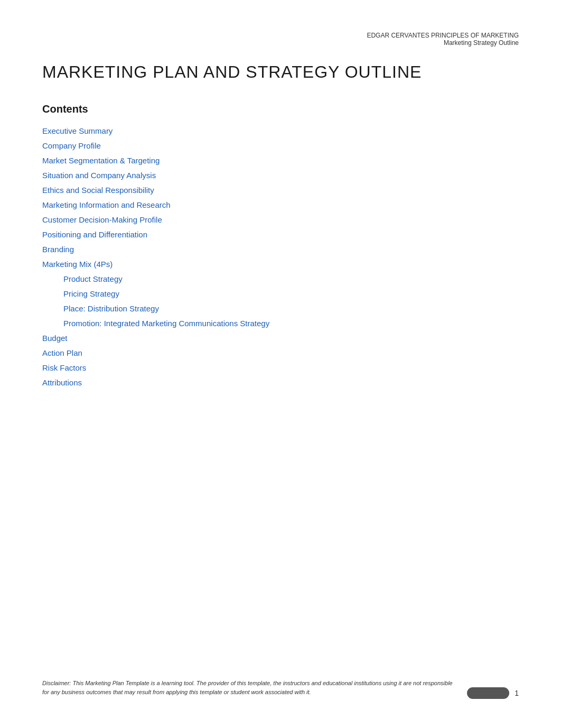  Describe the element at coordinates (55, 338) in the screenshot. I see `toc-link: Budget` at that location.